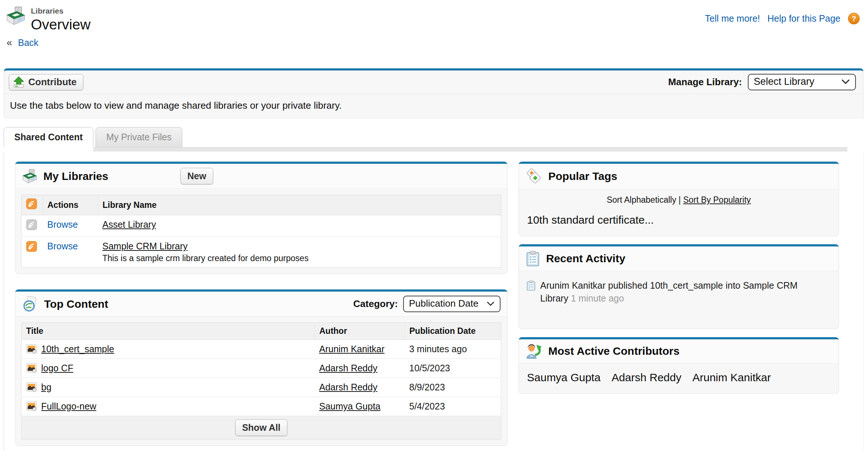 This screenshot has height=451, width=868. Describe the element at coordinates (129, 224) in the screenshot. I see `library-name-link: Asset Library` at that location.